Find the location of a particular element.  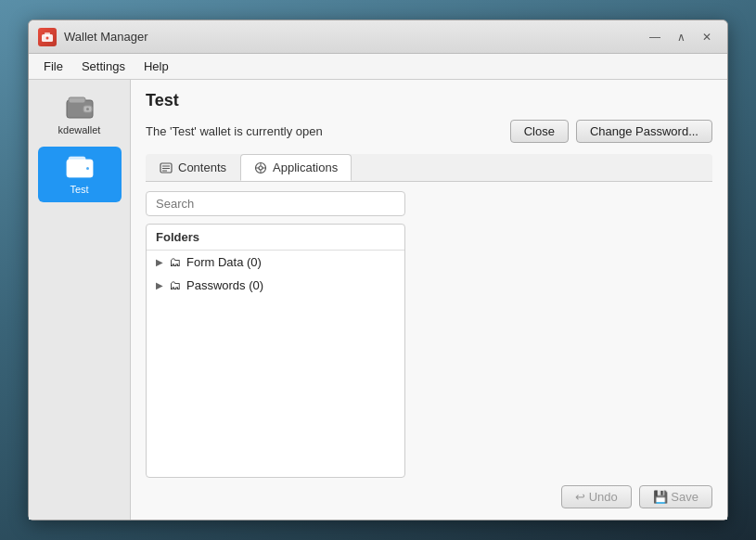

bottom-bar: ↩ Undo 💾 Save is located at coordinates (429, 494).